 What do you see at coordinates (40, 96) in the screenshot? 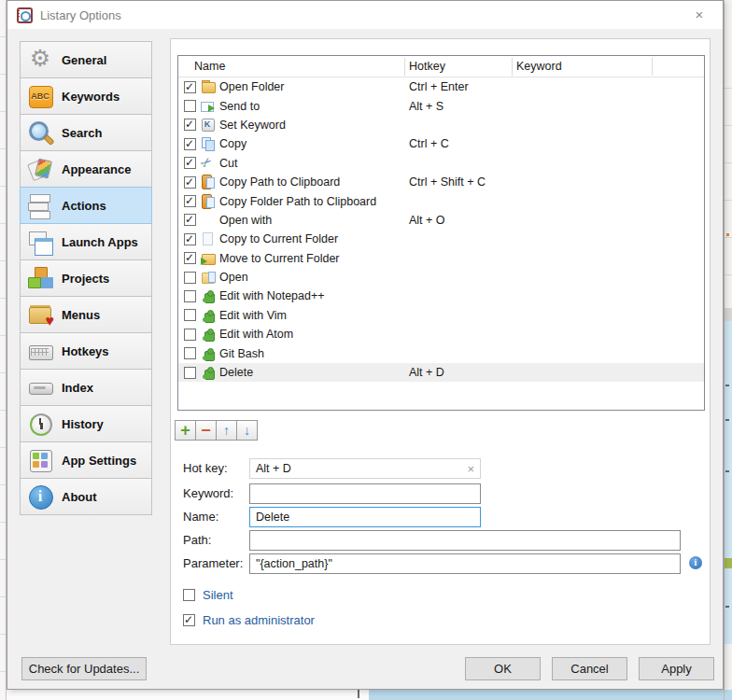
I see `abc-icon` at bounding box center [40, 96].